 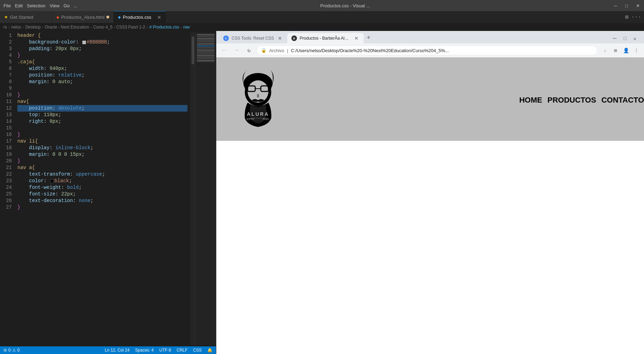 I want to click on breadcrumb-rs: rs, so click(x=5, y=27).